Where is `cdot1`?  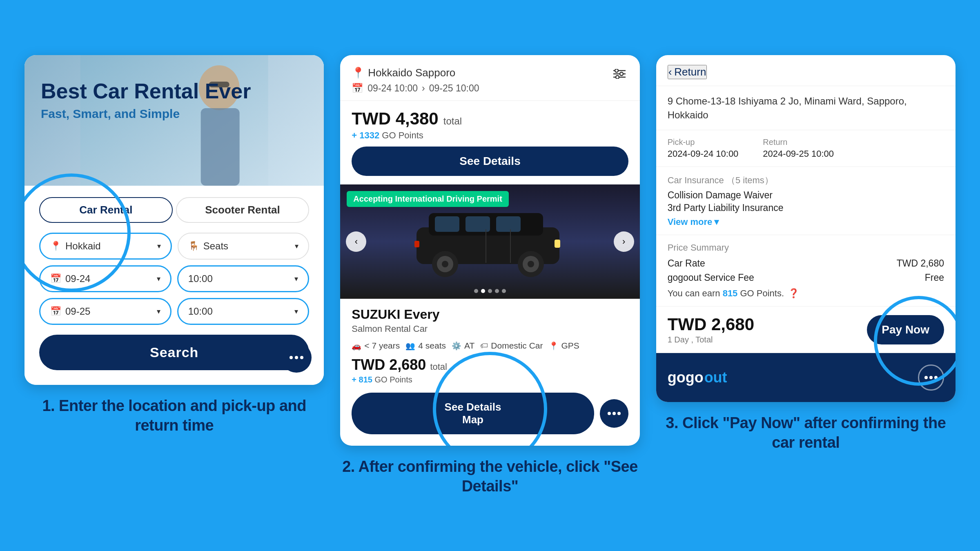 cdot1 is located at coordinates (476, 291).